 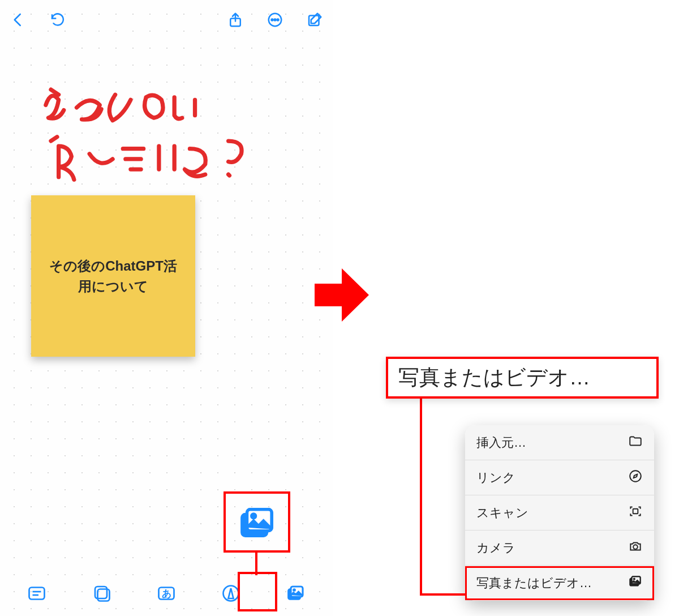 I want to click on back-icon, so click(x=18, y=20).